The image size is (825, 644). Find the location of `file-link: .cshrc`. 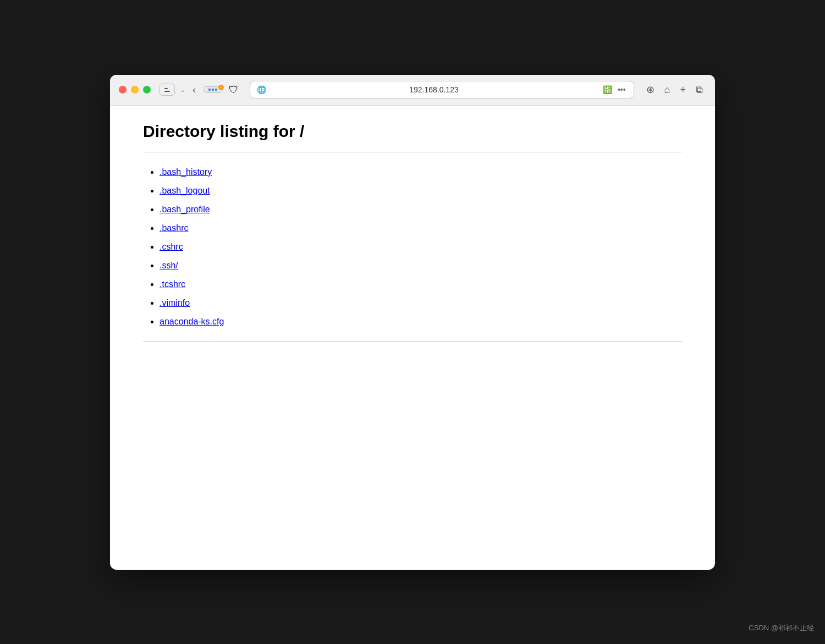

file-link: .cshrc is located at coordinates (172, 246).